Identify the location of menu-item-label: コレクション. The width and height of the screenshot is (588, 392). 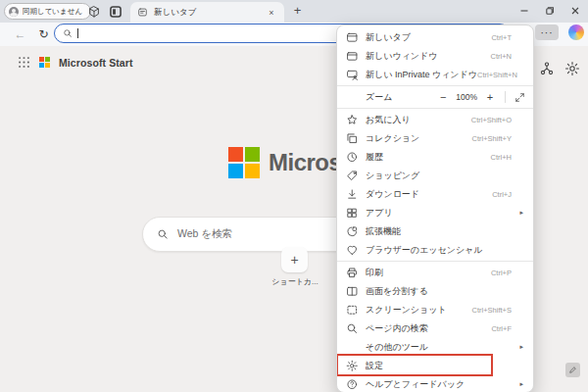
(392, 139).